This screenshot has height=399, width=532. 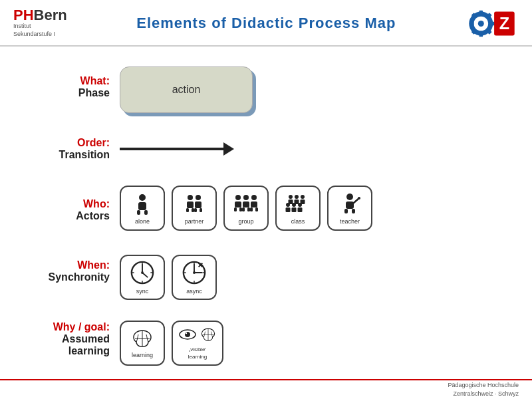 I want to click on class-label: class, so click(x=298, y=221).